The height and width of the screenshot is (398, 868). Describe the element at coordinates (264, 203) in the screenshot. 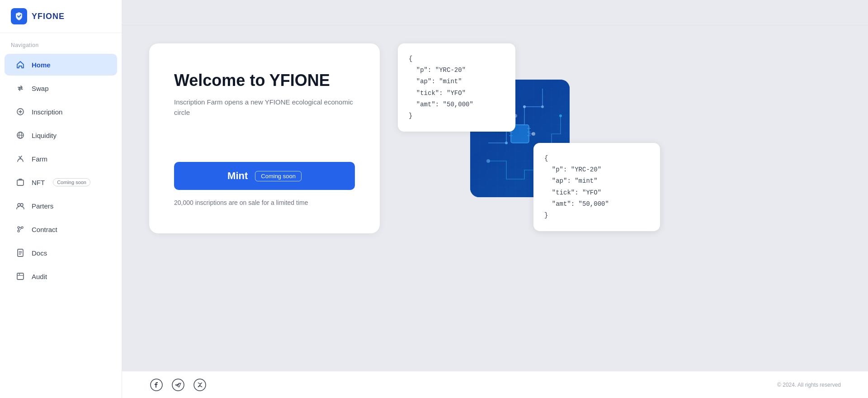

I see `inscriptions-note: 20,000 inscriptions are on sale for a li…` at that location.